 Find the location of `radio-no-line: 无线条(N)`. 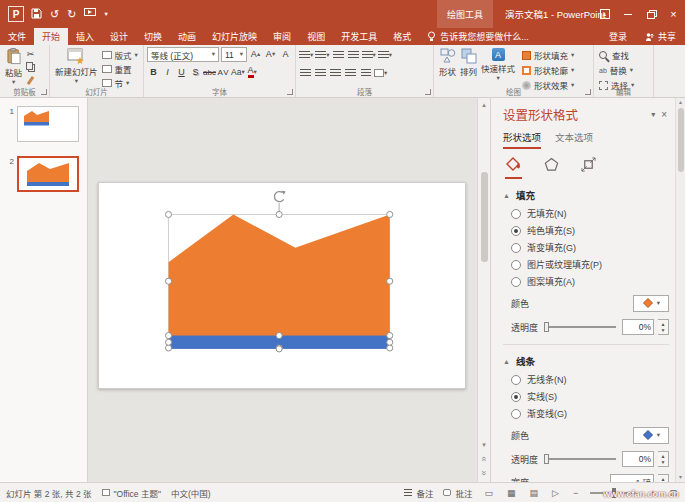

radio-no-line: 无线条(N) is located at coordinates (590, 380).